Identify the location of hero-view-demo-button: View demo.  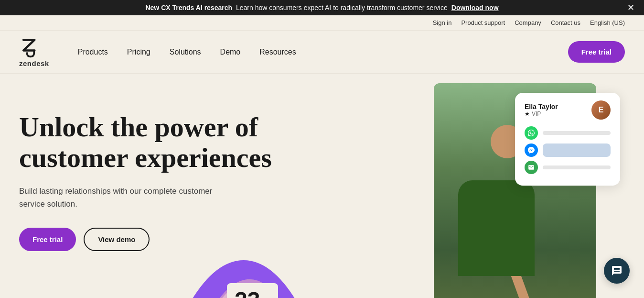
(117, 239).